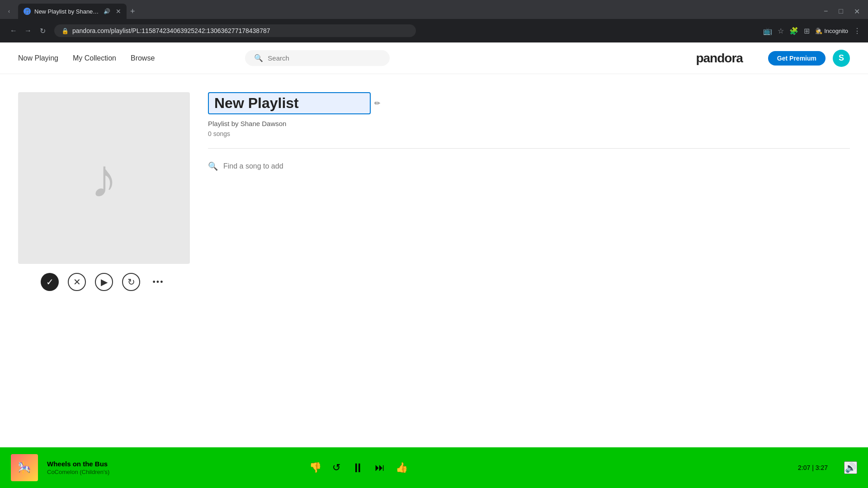  I want to click on now-playing-bar: 🎠 Wheels on the Bus CoComelon (Children'…, so click(434, 468).